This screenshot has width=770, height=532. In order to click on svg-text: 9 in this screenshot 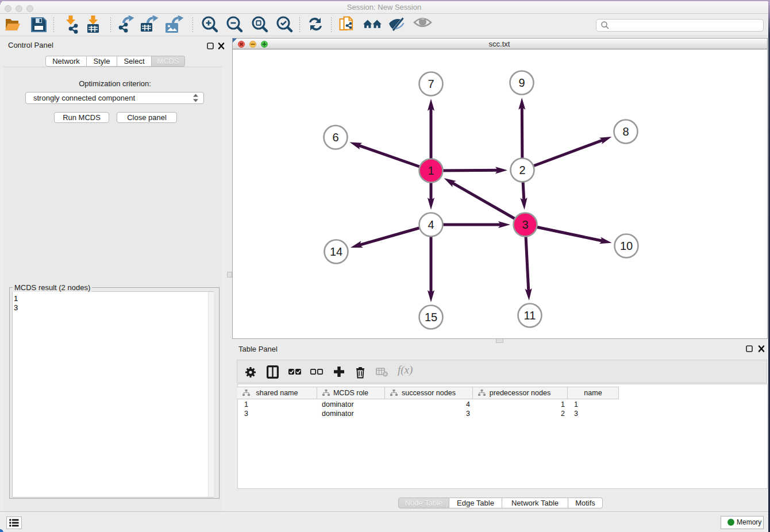, I will do `click(522, 83)`.